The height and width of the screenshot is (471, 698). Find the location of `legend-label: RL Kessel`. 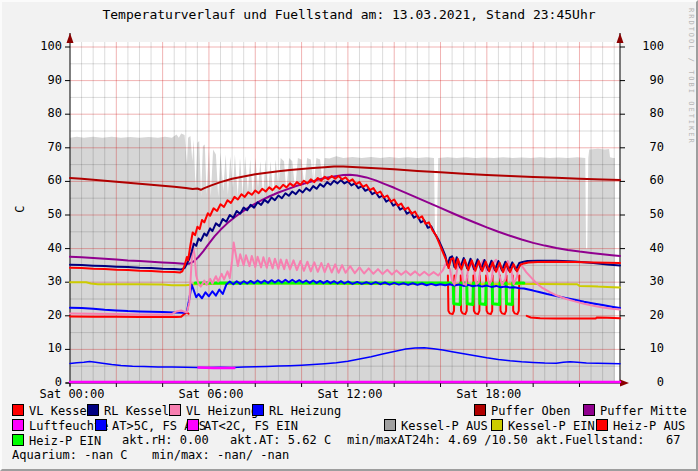

legend-label: RL Kessel is located at coordinates (136, 411).